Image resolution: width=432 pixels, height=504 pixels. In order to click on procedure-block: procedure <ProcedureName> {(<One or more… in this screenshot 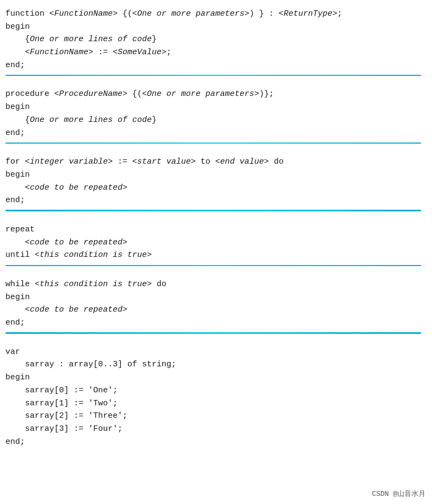, I will do `click(216, 115)`.